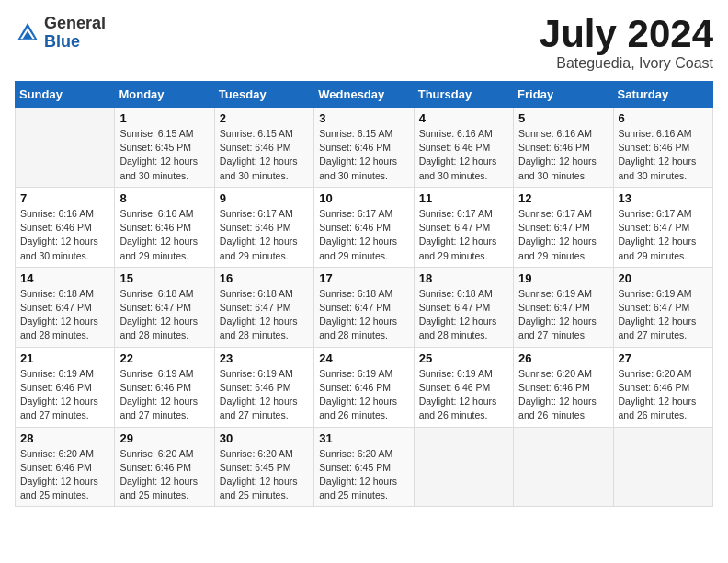 The width and height of the screenshot is (728, 563). What do you see at coordinates (563, 199) in the screenshot?
I see `day-number: 12` at bounding box center [563, 199].